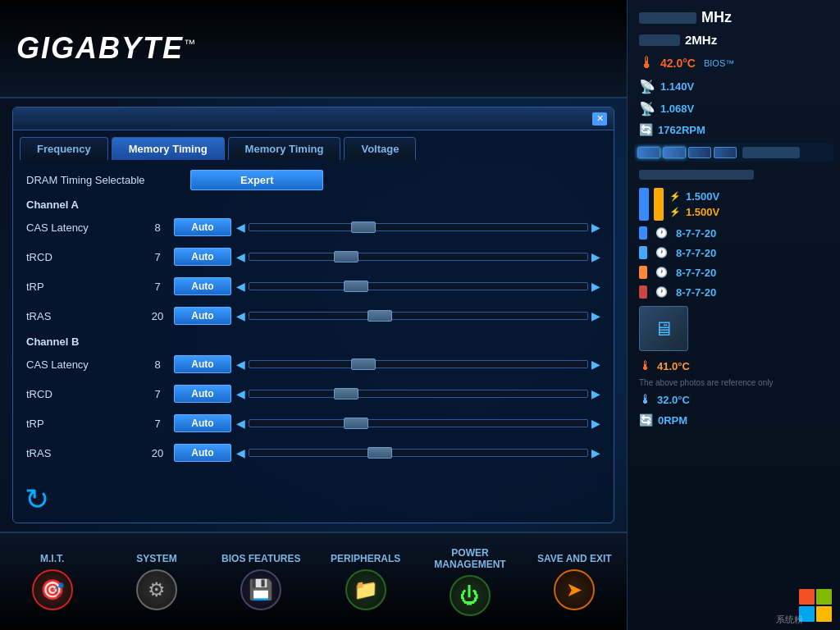 The width and height of the screenshot is (840, 630). I want to click on nav-item-bios-features: BIOS FEATURES 💾, so click(261, 582).